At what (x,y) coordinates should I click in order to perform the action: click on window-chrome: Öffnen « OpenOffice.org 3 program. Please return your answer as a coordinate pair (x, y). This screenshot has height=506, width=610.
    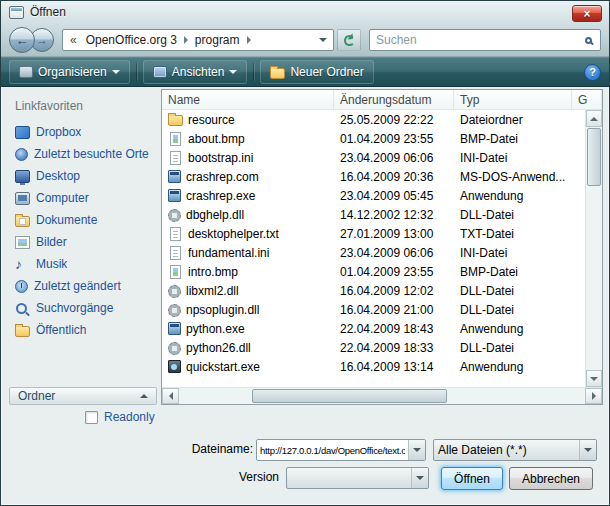
    Looking at the image, I should click on (305, 29).